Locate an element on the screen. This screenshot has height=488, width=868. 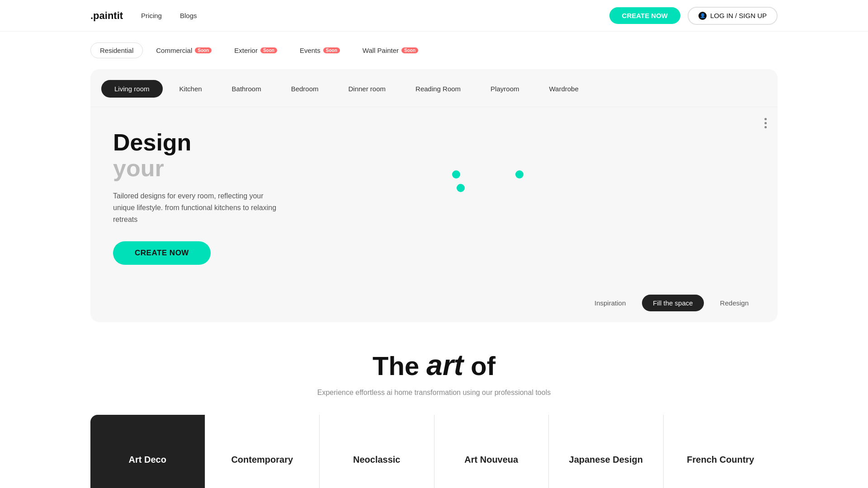
style-card-contemporary: Contemporary is located at coordinates (263, 451).